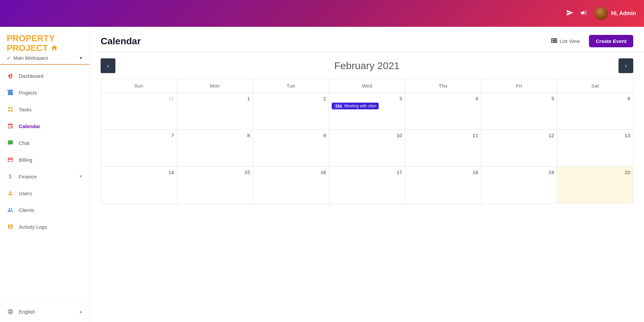  What do you see at coordinates (139, 111) in the screenshot?
I see `calendar-cell: 31` at bounding box center [139, 111].